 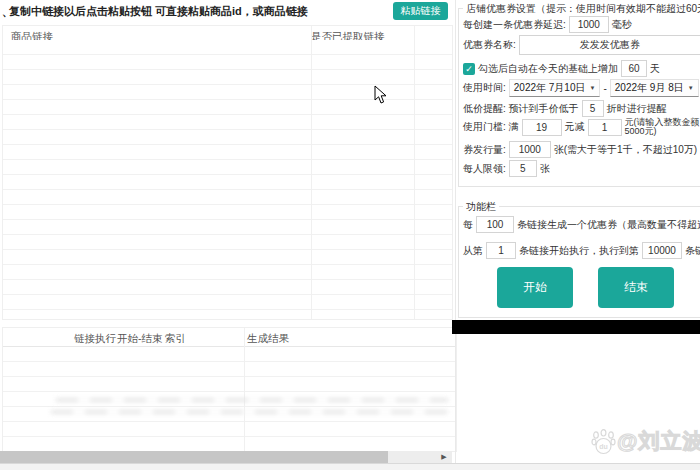 I want to click on svg-text: du, so click(x=604, y=446).